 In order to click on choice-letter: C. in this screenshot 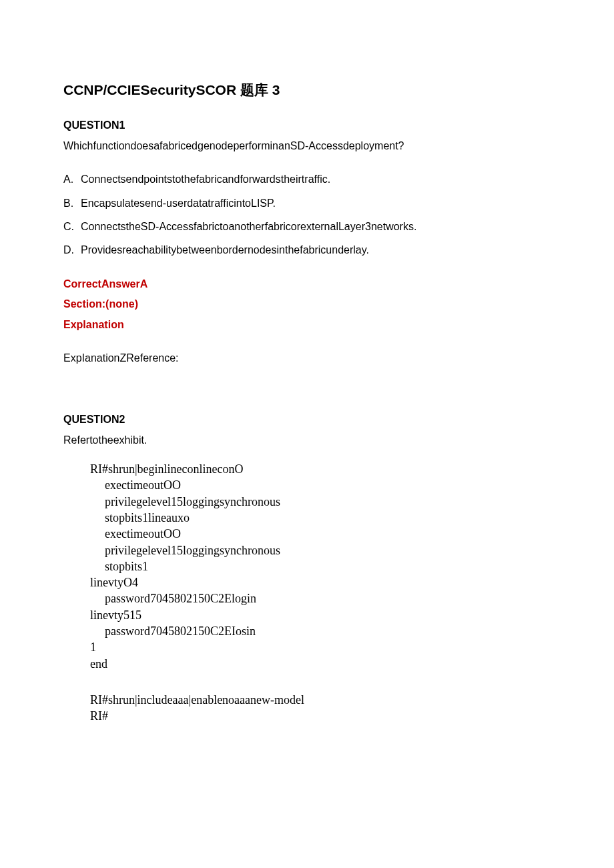, I will do `click(72, 227)`.